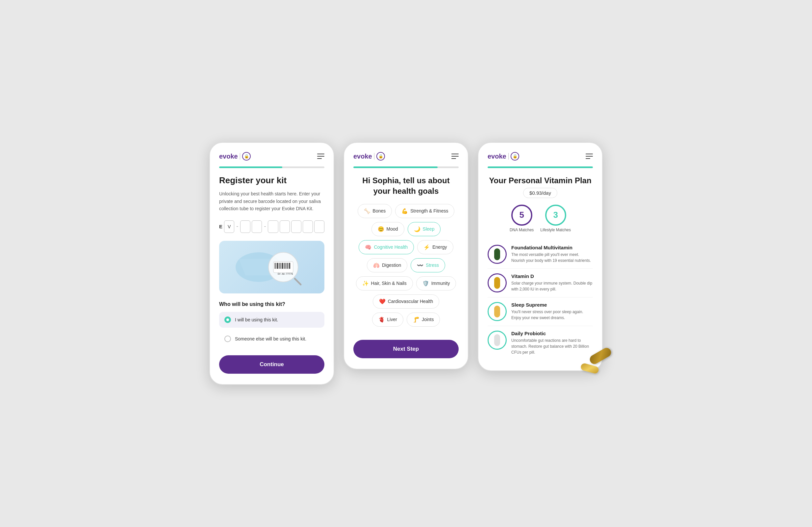 The height and width of the screenshot is (527, 812). I want to click on strength-icon: 💪, so click(405, 211).